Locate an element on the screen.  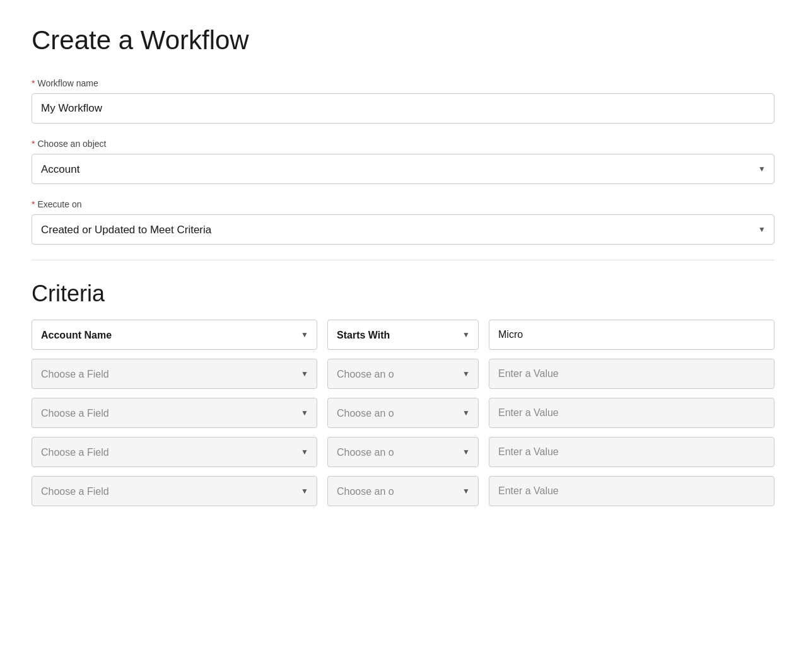
execute-on-section: * Execute on Created or Updated to Meet … is located at coordinates (403, 222).